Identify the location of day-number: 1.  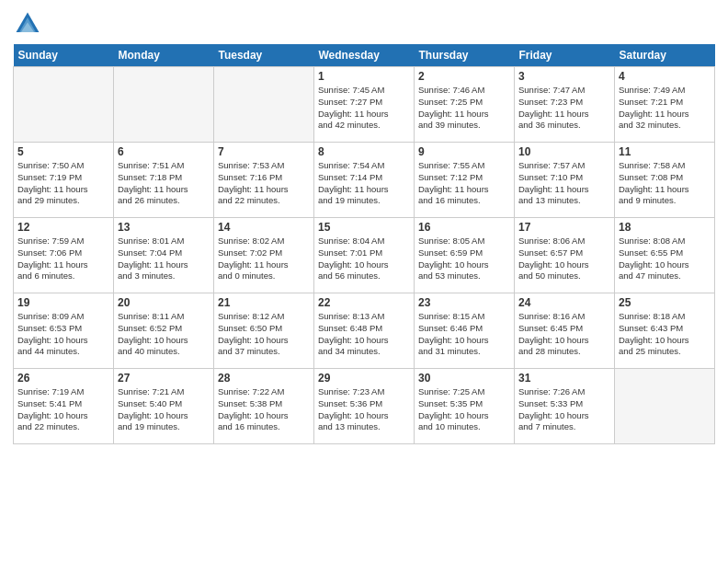
(364, 76).